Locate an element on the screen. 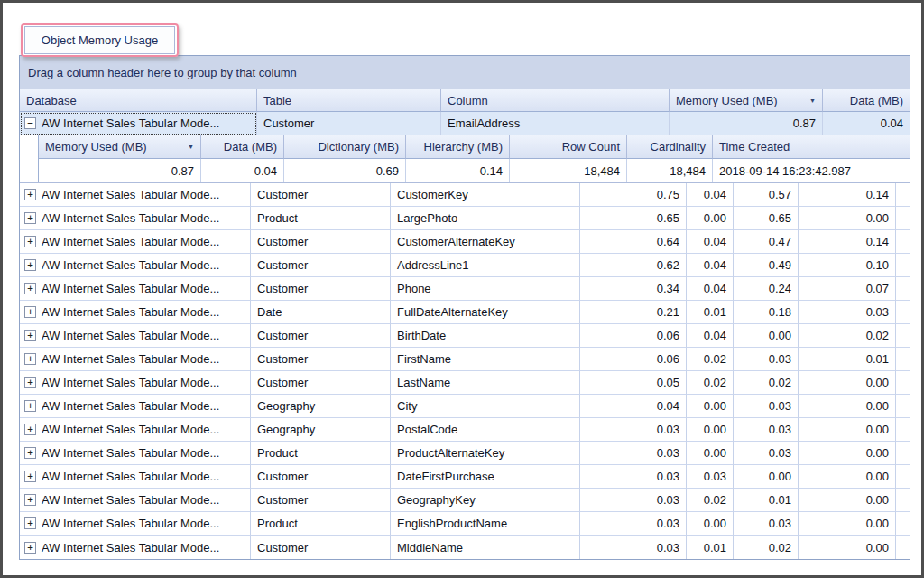  sort-desc-icon: ▼ is located at coordinates (812, 101).